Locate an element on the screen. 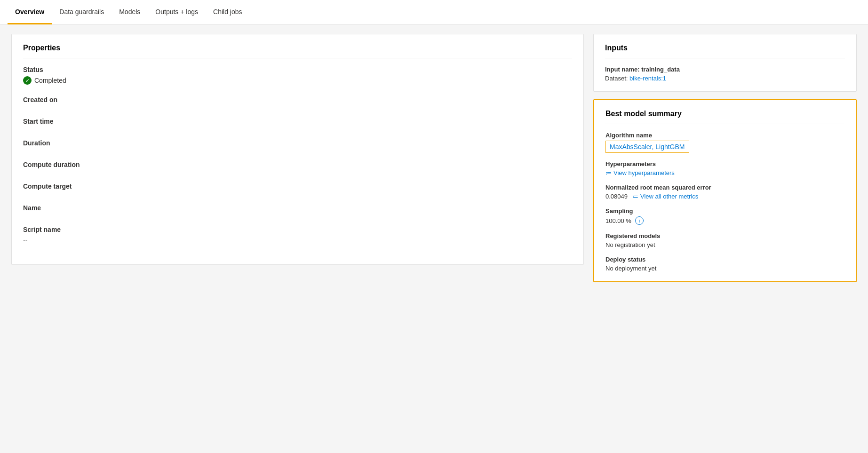 This screenshot has height=453, width=868. tab-child-jobs: Child jobs is located at coordinates (228, 12).